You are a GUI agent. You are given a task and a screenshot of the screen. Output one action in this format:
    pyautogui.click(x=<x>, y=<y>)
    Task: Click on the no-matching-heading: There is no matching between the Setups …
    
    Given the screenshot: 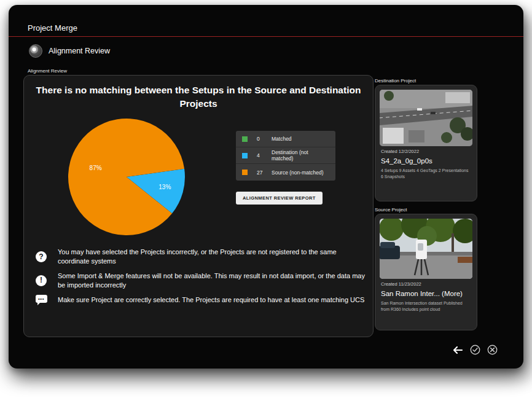 What is the action you would take?
    pyautogui.click(x=198, y=97)
    